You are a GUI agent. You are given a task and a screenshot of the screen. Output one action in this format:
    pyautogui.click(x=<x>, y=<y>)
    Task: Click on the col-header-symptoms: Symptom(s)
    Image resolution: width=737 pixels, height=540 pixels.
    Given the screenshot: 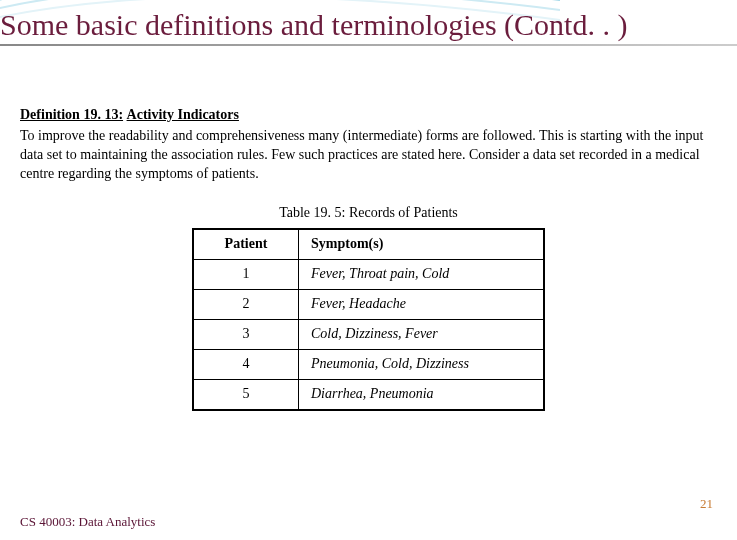 What is the action you would take?
    pyautogui.click(x=422, y=244)
    